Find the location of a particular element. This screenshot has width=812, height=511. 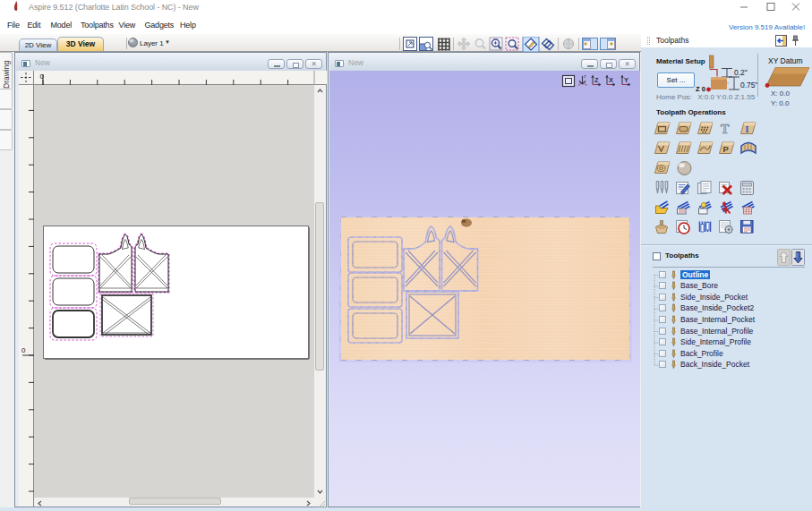

svg-text: I is located at coordinates (748, 129).